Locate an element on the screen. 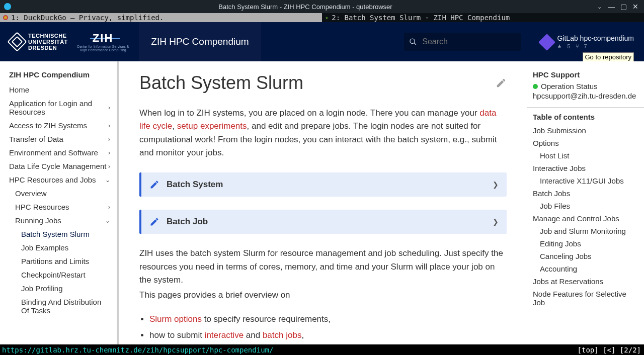 Image resolution: width=644 pixels, height=355 pixels. maximize-button: ▢ is located at coordinates (623, 7).